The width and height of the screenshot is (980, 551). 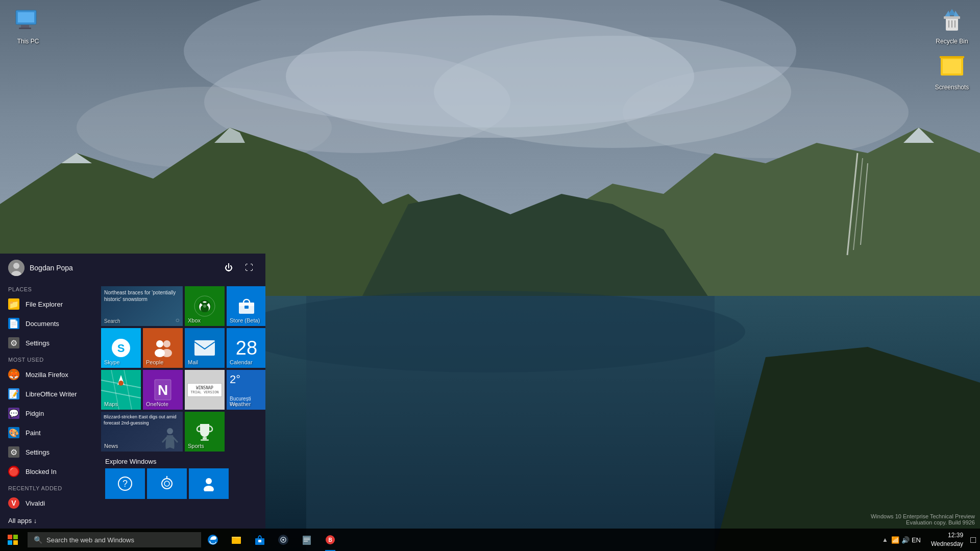 I want to click on xbox-tile: Xbox, so click(x=205, y=306).